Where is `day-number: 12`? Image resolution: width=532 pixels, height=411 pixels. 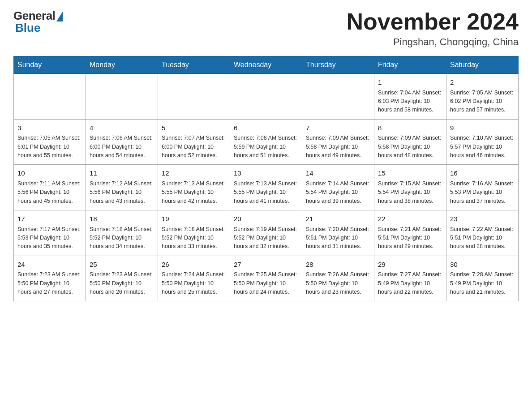 day-number: 12 is located at coordinates (194, 174).